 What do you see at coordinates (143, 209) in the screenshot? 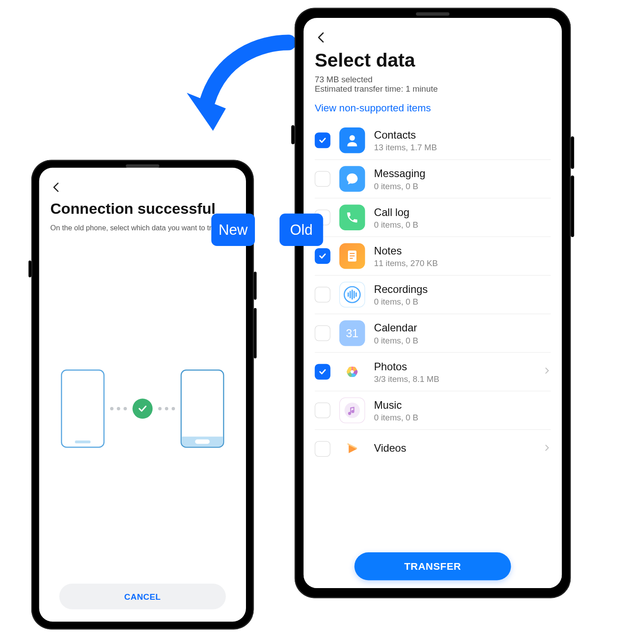
I see `page-title: Connection successful` at bounding box center [143, 209].